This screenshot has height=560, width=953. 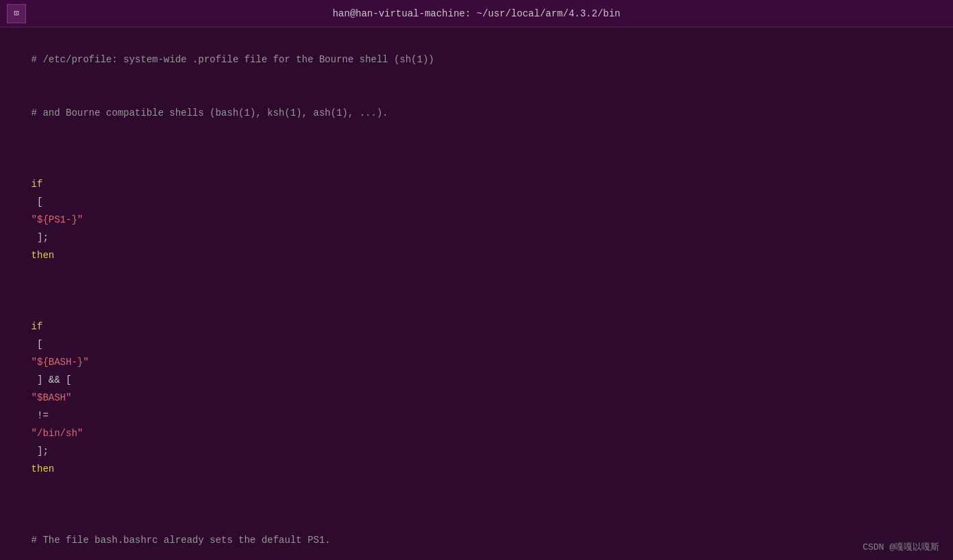 I want to click on comment-text: # and Bourne compatible shells (bash(1),…, so click(x=210, y=113).